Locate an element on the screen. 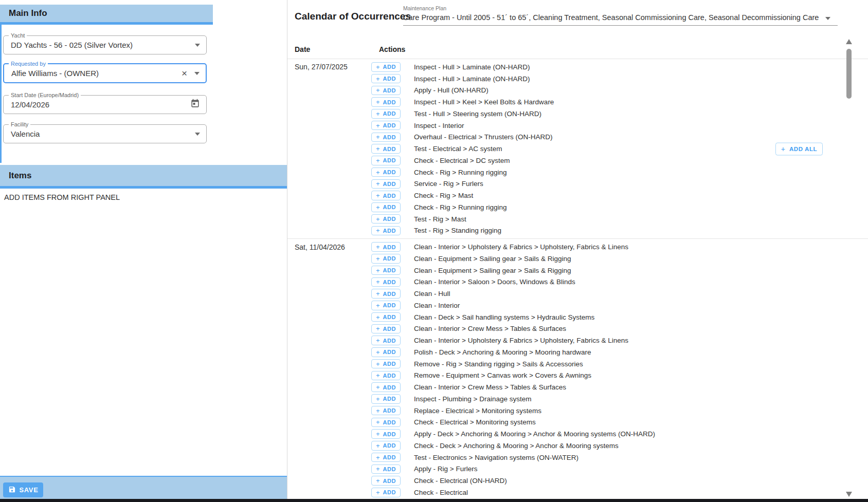 This screenshot has width=868, height=502. action-label: Check - Electrical (ON-HARD) is located at coordinates (461, 481).